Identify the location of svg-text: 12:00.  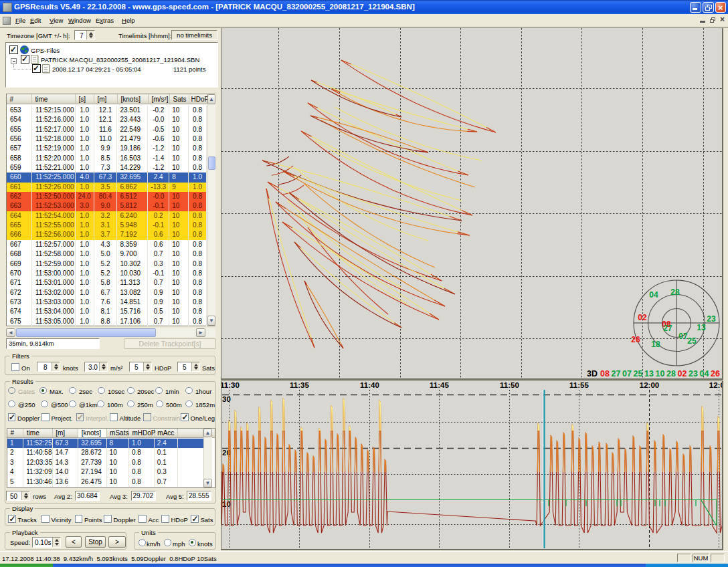
(649, 385).